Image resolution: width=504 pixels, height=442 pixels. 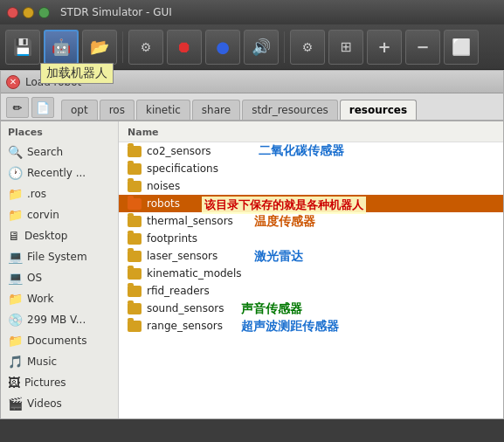 I want to click on tab-ros: ros, so click(x=117, y=110).